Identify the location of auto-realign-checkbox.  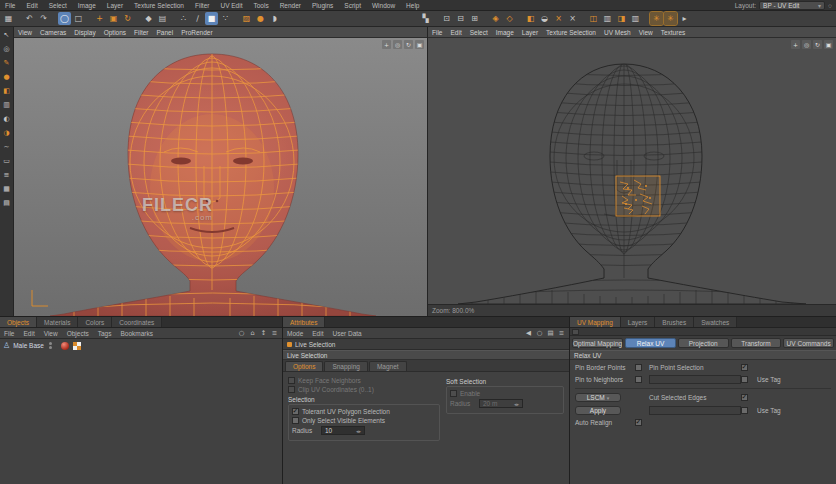
(638, 422).